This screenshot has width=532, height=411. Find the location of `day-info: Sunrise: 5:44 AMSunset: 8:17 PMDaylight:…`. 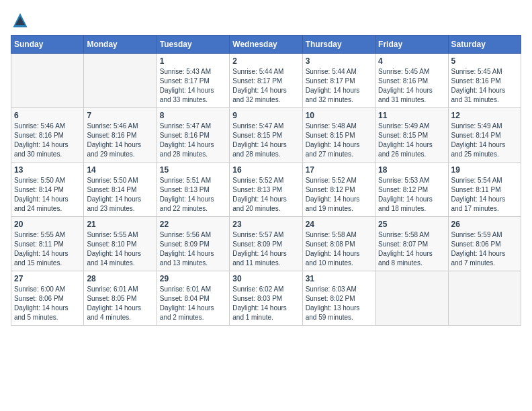

day-info: Sunrise: 5:44 AMSunset: 8:17 PMDaylight:… is located at coordinates (339, 86).